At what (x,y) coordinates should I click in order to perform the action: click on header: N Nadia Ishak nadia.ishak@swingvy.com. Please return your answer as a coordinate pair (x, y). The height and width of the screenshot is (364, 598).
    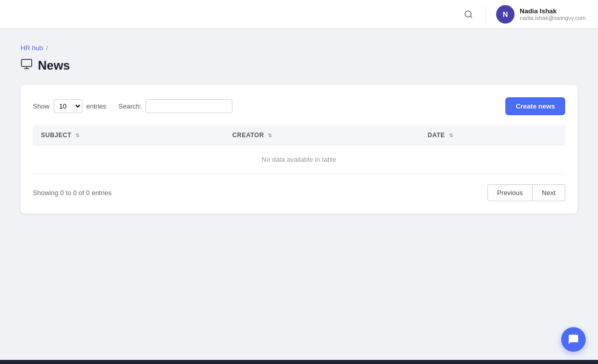
    Looking at the image, I should click on (299, 14).